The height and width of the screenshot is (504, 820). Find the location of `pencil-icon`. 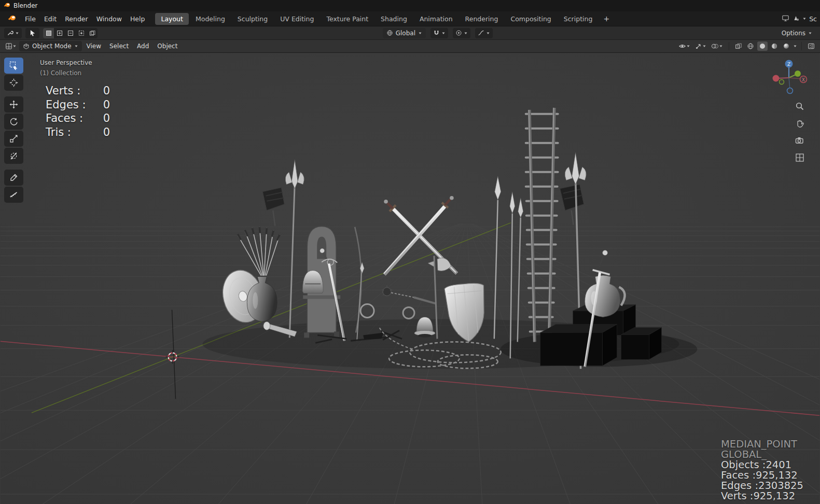

pencil-icon is located at coordinates (13, 177).